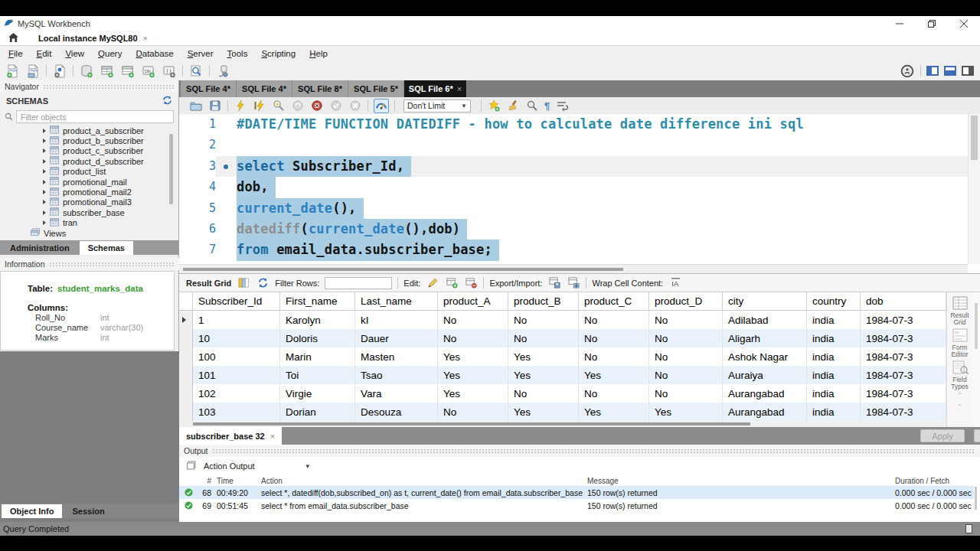 The width and height of the screenshot is (980, 551). What do you see at coordinates (907, 70) in the screenshot?
I see `preferences-icon` at bounding box center [907, 70].